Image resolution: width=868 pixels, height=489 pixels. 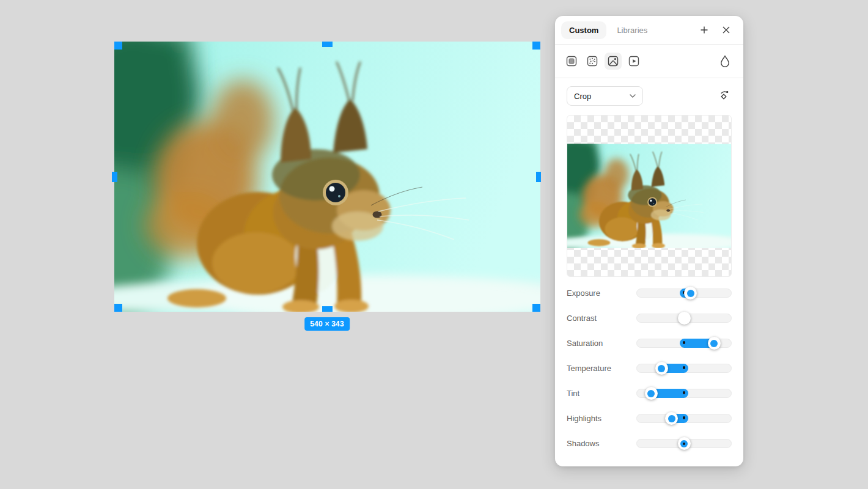 What do you see at coordinates (119, 308) in the screenshot?
I see `selection-handle-bottom-left` at bounding box center [119, 308].